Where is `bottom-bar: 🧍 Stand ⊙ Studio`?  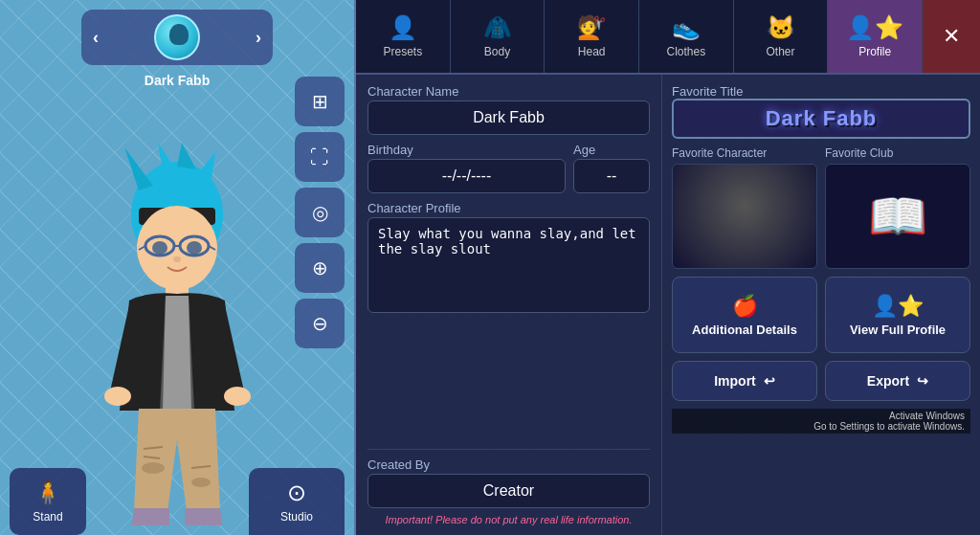 bottom-bar: 🧍 Stand ⊙ Studio is located at coordinates (177, 502).